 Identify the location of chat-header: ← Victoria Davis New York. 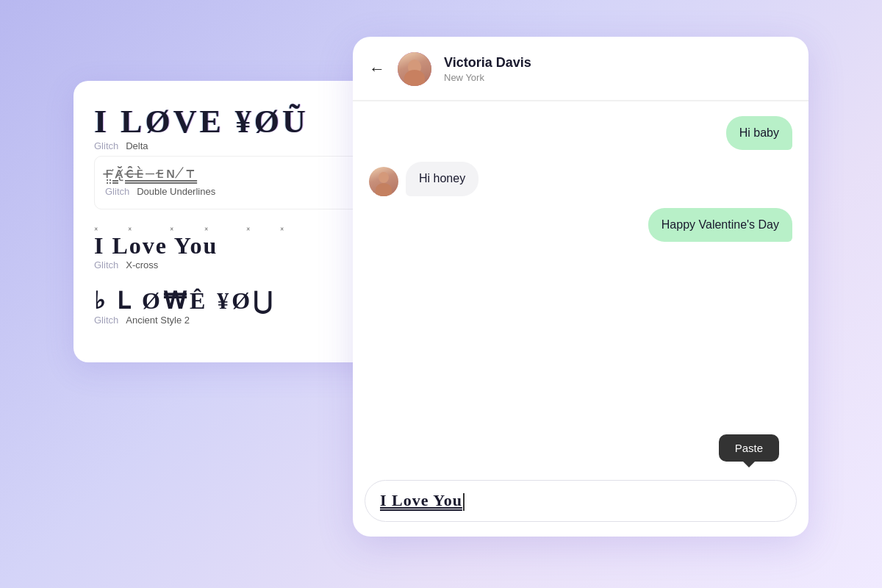
(581, 69).